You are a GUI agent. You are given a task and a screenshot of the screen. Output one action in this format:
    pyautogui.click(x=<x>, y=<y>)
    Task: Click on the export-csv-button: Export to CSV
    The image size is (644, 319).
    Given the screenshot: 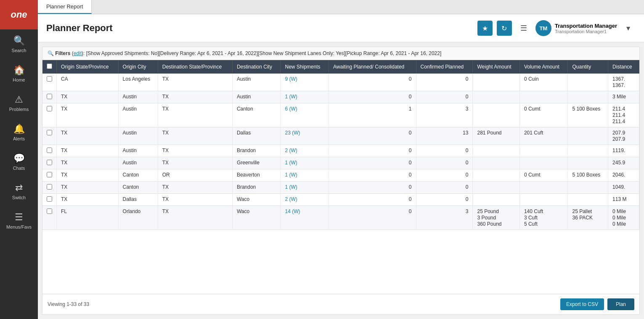 What is the action you would take?
    pyautogui.click(x=582, y=304)
    